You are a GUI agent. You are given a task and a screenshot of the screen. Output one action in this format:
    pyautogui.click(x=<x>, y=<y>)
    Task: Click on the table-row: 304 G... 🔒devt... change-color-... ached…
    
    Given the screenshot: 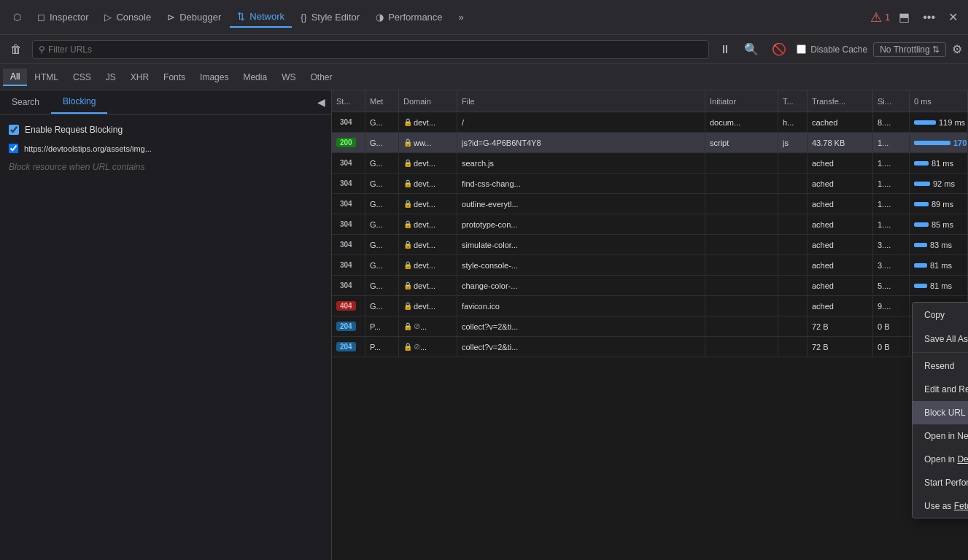 What is the action you would take?
    pyautogui.click(x=650, y=286)
    